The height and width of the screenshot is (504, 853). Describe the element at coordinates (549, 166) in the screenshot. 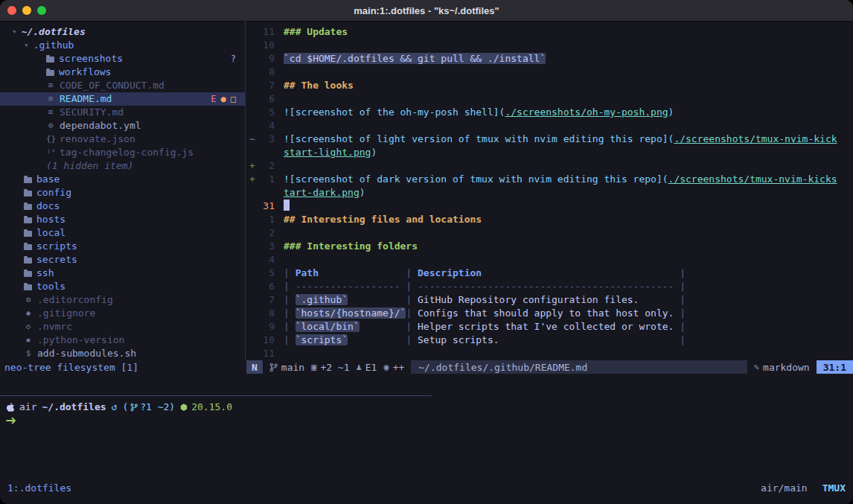

I see `editor-line: +2` at that location.